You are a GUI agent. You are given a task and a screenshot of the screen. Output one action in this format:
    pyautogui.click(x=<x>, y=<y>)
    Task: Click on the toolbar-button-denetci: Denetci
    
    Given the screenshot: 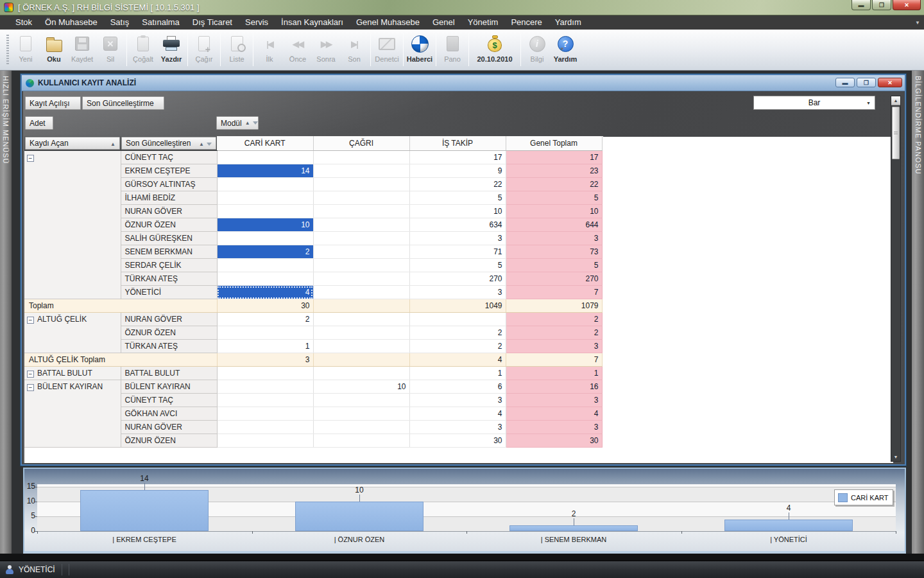 What is the action you would take?
    pyautogui.click(x=387, y=50)
    